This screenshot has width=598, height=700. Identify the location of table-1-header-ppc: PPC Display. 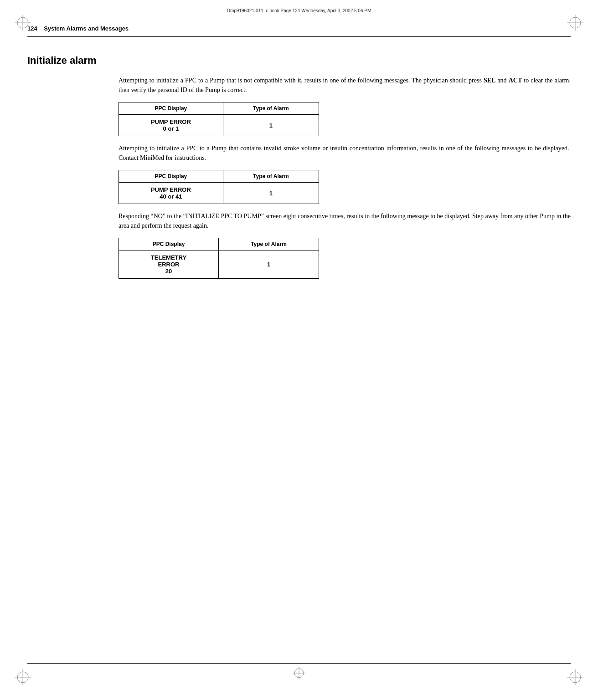
(171, 108).